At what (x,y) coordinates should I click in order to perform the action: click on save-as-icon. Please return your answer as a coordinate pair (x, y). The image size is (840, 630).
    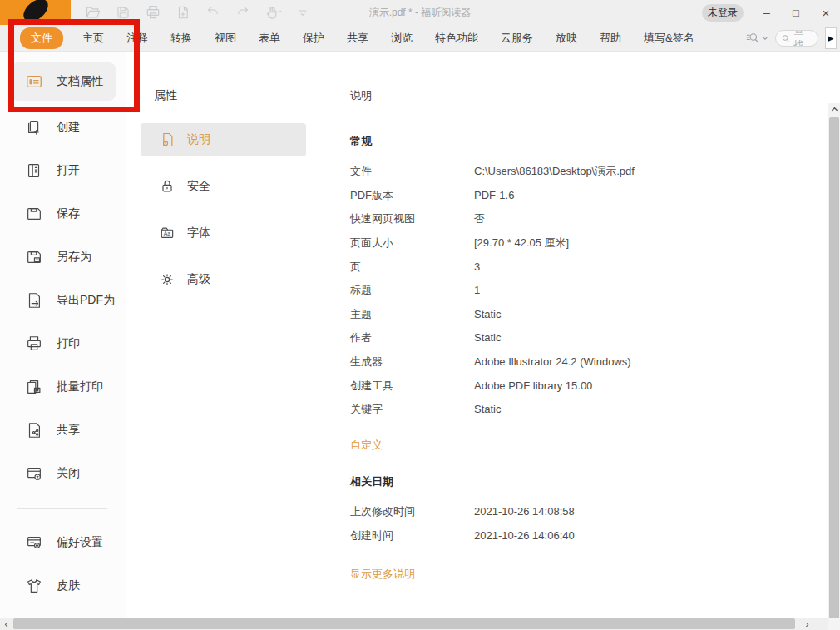
    Looking at the image, I should click on (34, 257).